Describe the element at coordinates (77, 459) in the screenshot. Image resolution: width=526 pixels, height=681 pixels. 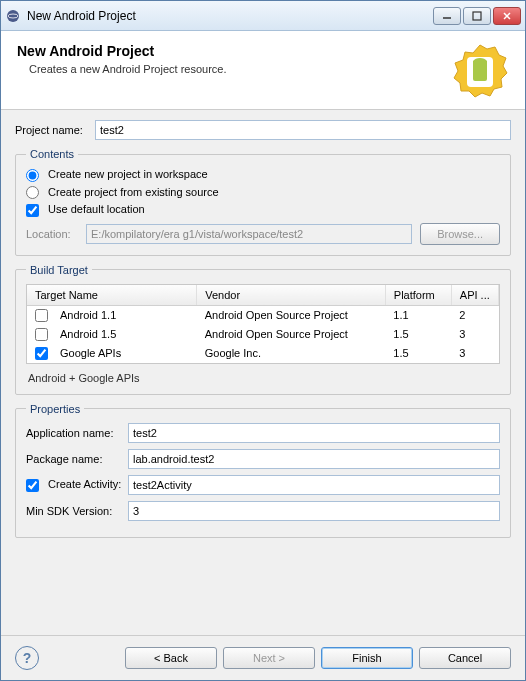
I see `package-name-label: Package name:` at that location.